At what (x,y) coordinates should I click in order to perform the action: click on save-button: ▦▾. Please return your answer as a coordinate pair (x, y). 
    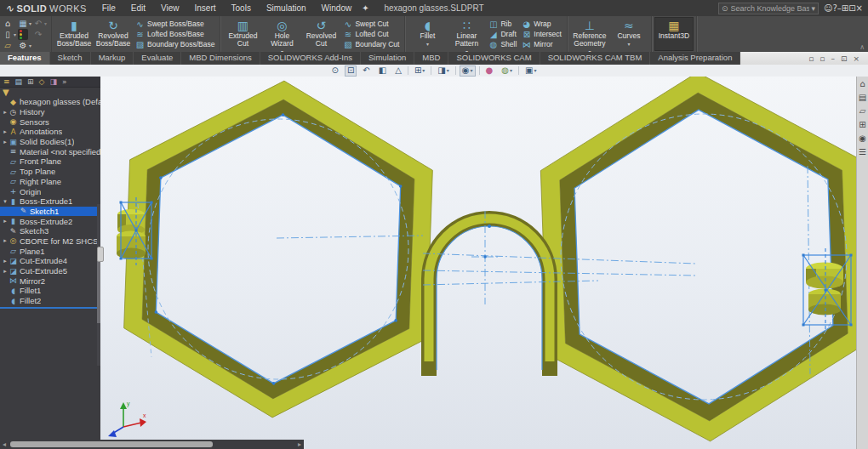
    Looking at the image, I should click on (25, 24).